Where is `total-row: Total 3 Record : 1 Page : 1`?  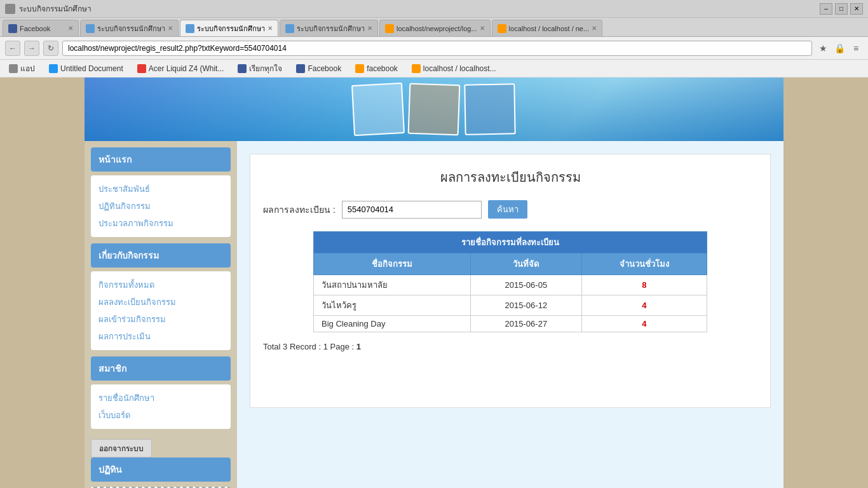 total-row: Total 3 Record : 1 Page : 1 is located at coordinates (510, 347).